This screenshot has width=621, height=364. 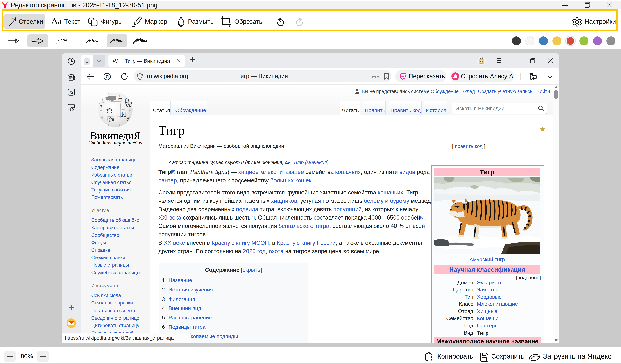 I want to click on svg-text: ه, so click(x=129, y=99).